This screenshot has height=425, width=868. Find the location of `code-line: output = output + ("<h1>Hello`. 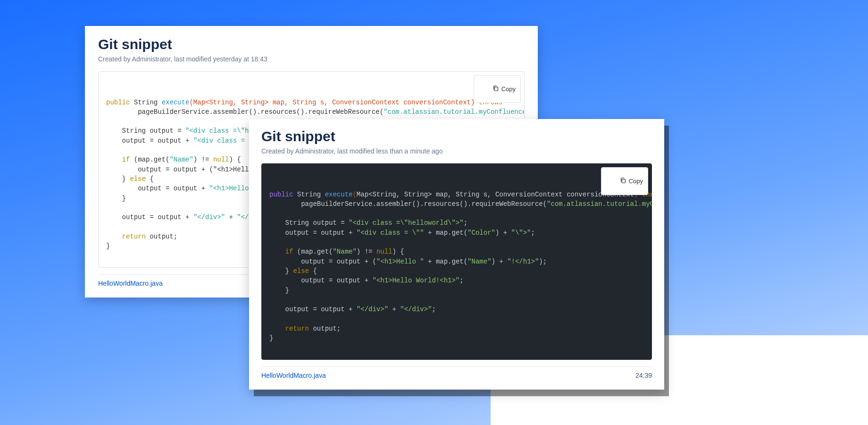

code-line: output = output + ("<h1>Hello is located at coordinates (179, 170).